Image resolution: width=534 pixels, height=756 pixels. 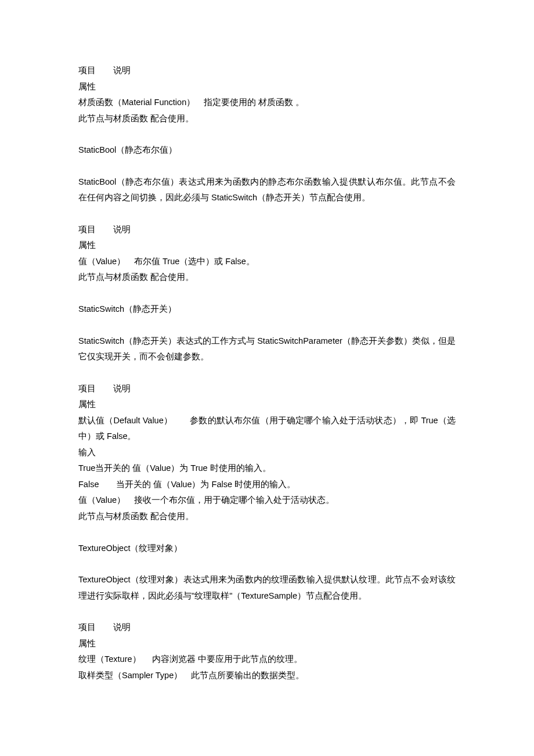 What do you see at coordinates (267, 501) in the screenshot?
I see `text-line: 值（Value） 接收一个布尔值，用于确定哪个输入处于活动状态。` at bounding box center [267, 501].